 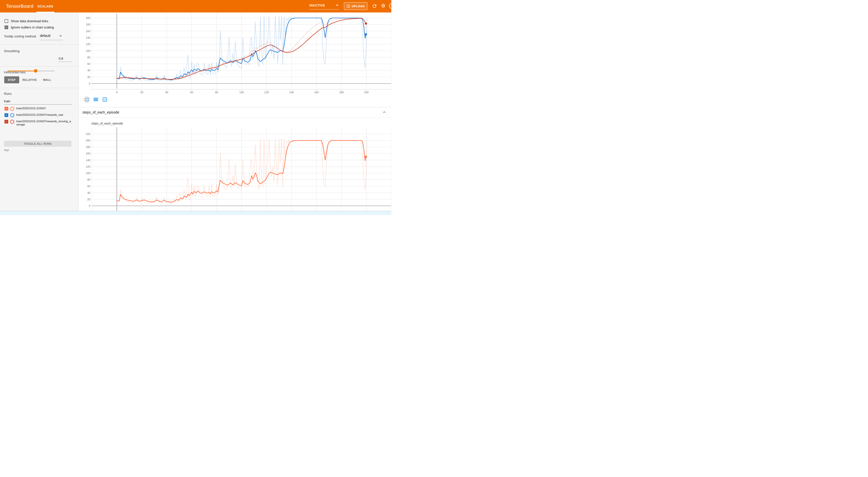 What do you see at coordinates (30, 80) in the screenshot?
I see `axis-button-relative: RELATIVE` at bounding box center [30, 80].